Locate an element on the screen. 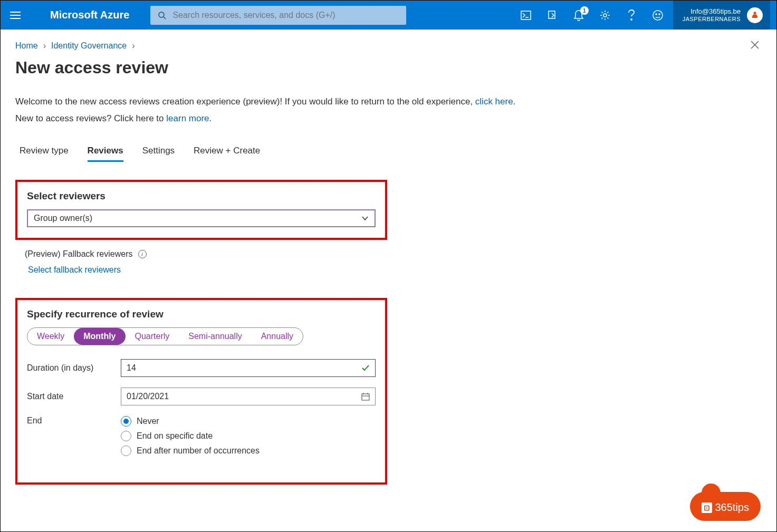  reviewers-dropdown: Group owner(s) is located at coordinates (202, 218).